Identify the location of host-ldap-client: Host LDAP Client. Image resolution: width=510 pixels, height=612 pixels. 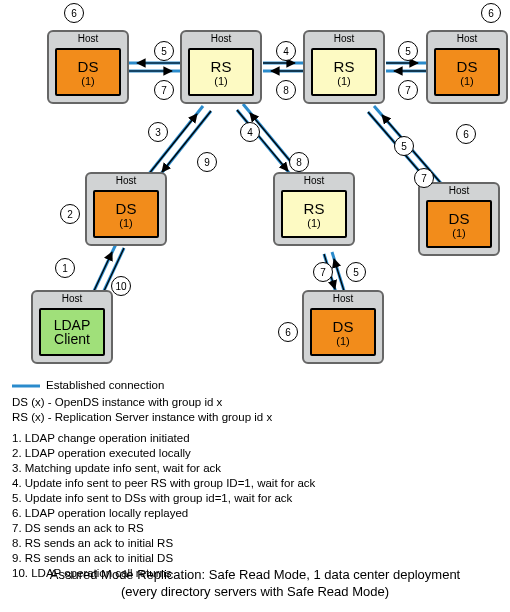
(72, 327).